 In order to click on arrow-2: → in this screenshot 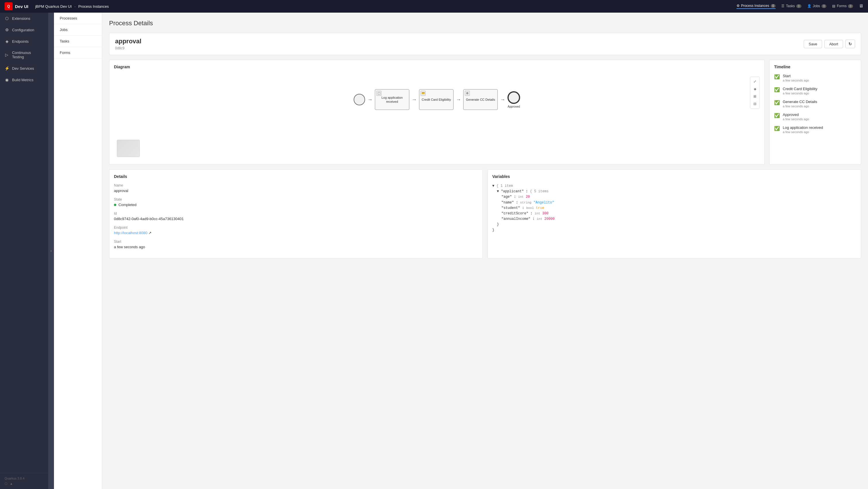, I will do `click(414, 100)`.